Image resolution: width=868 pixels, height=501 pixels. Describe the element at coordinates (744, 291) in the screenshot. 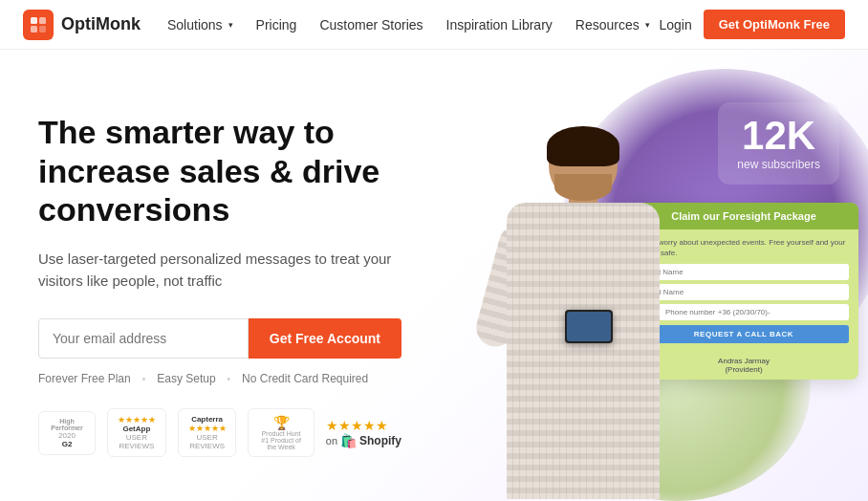

I see `popup-body: Don't worry about unexpected events. Fre…` at that location.